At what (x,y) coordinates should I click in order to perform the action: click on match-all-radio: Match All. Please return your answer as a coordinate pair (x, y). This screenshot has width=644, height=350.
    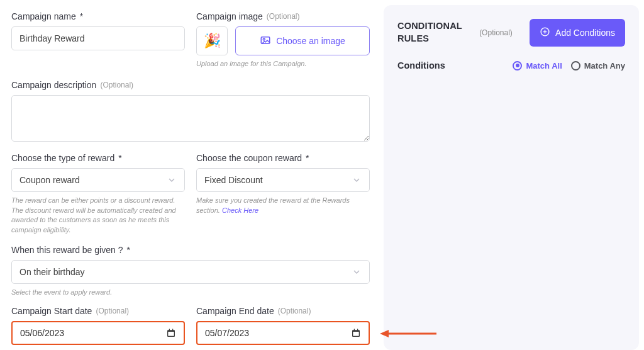
    Looking at the image, I should click on (537, 65).